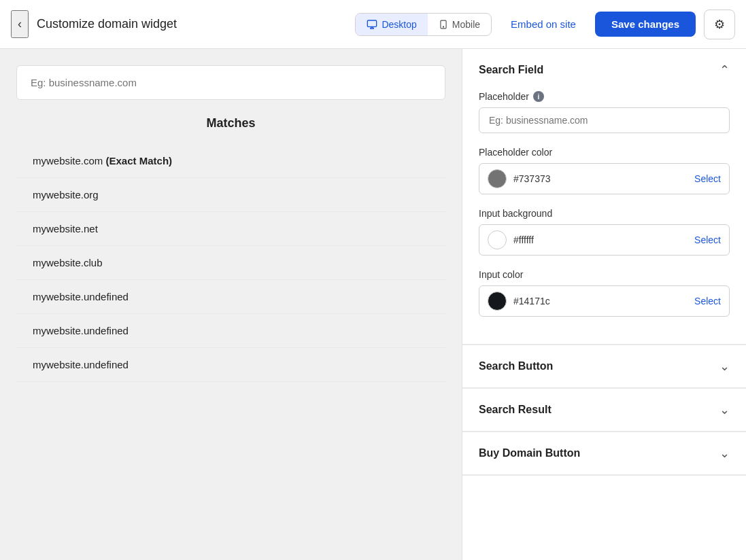 This screenshot has width=746, height=560. What do you see at coordinates (604, 70) in the screenshot?
I see `search-field-header: Search Field ⌃` at bounding box center [604, 70].